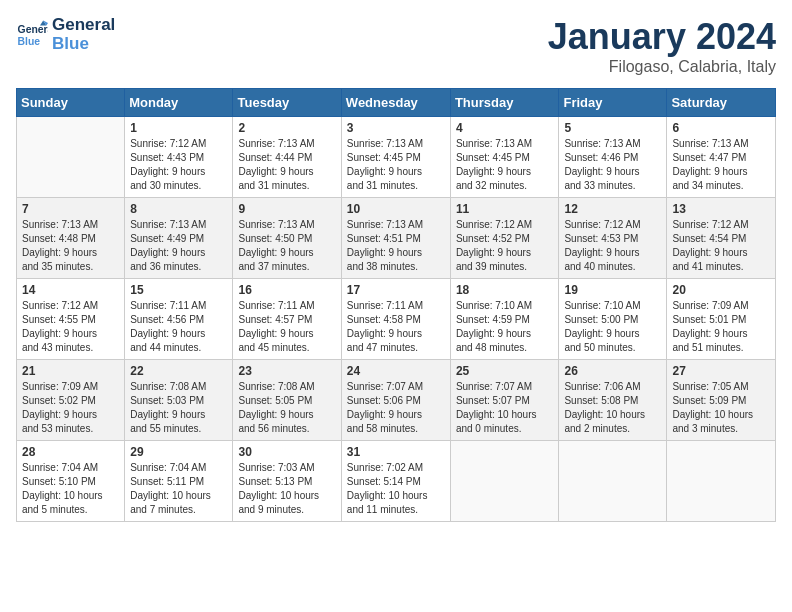 This screenshot has height=612, width=792. Describe the element at coordinates (396, 209) in the screenshot. I see `day-number: 10` at that location.